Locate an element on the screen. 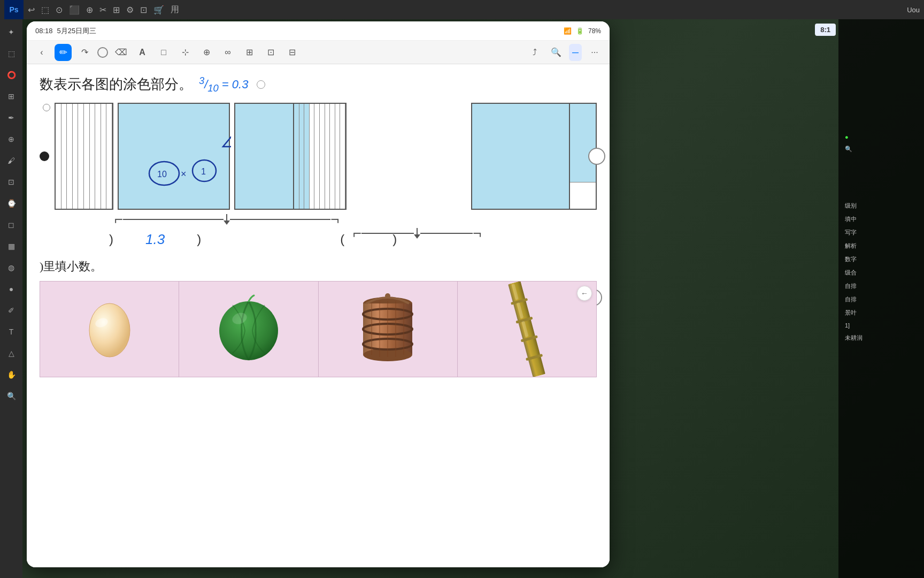  circle-handle-right is located at coordinates (597, 156).